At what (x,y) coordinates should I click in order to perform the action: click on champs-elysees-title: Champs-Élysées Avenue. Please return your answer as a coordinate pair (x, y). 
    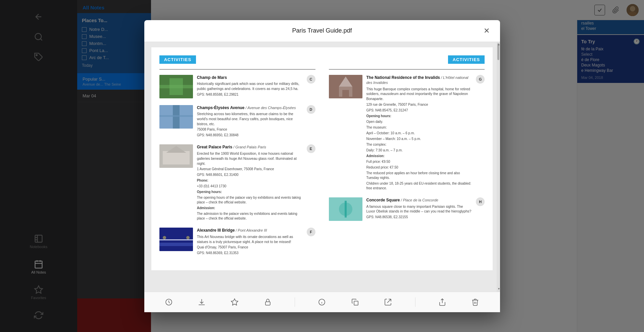
    Looking at the image, I should click on (221, 108).